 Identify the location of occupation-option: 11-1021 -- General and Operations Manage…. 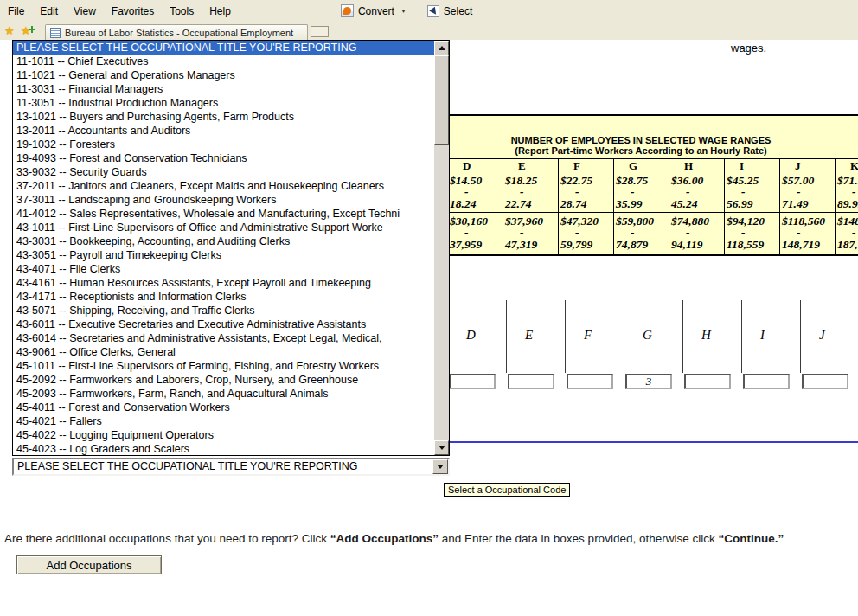
(223, 75).